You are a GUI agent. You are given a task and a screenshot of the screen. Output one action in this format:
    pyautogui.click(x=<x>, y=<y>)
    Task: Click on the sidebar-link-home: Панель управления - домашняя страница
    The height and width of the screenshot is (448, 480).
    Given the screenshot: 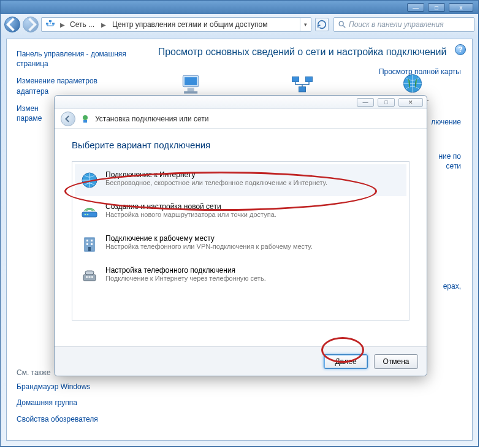 What is the action you would take?
    pyautogui.click(x=72, y=59)
    